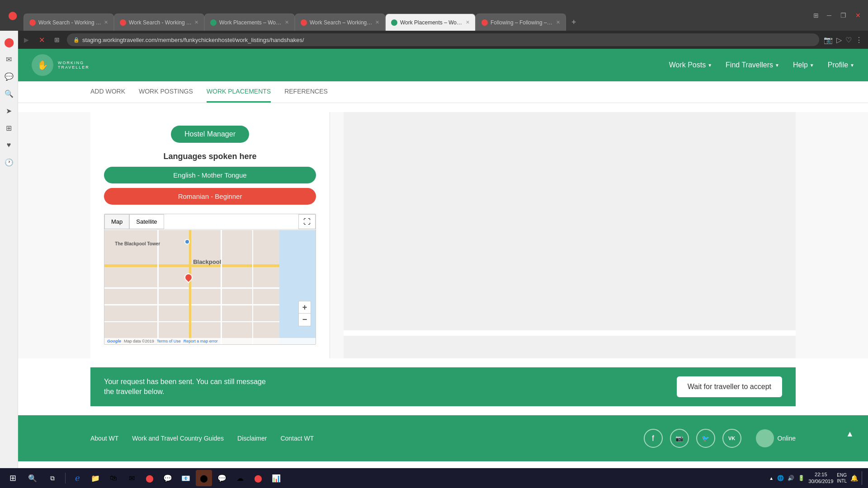 Image resolution: width=868 pixels, height=488 pixels. I want to click on bookmark-icon: ♡, so click(849, 40).